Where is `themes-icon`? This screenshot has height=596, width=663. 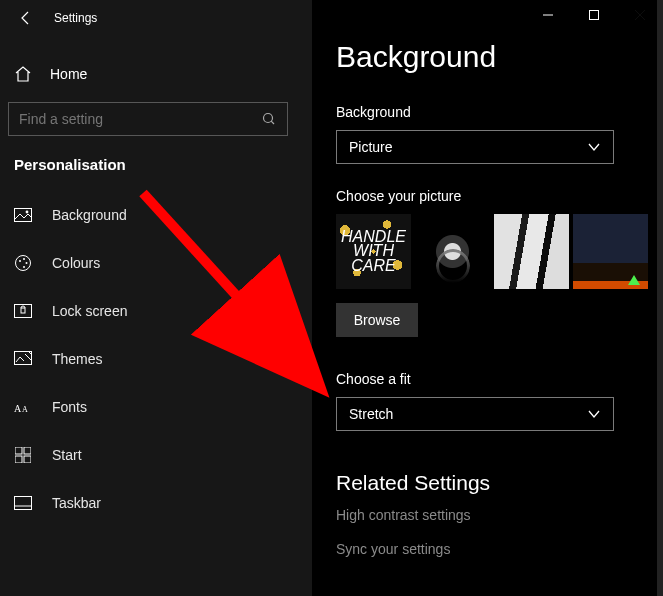 themes-icon is located at coordinates (23, 359).